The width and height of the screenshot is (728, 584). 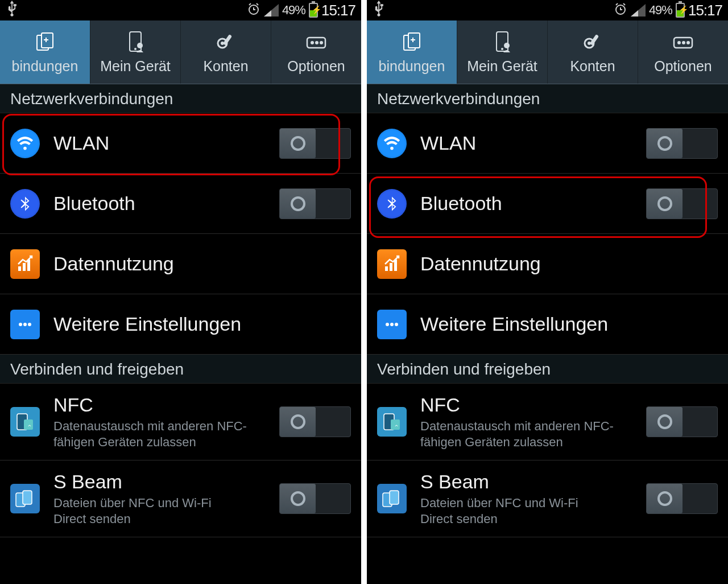 What do you see at coordinates (593, 42) in the screenshot?
I see `accounts-icon` at bounding box center [593, 42].